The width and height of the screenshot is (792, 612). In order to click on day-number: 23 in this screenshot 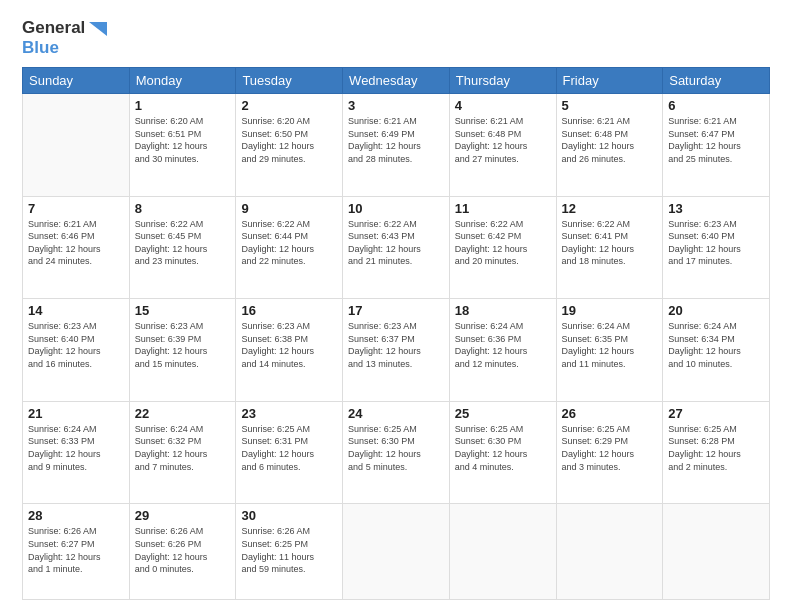, I will do `click(289, 414)`.